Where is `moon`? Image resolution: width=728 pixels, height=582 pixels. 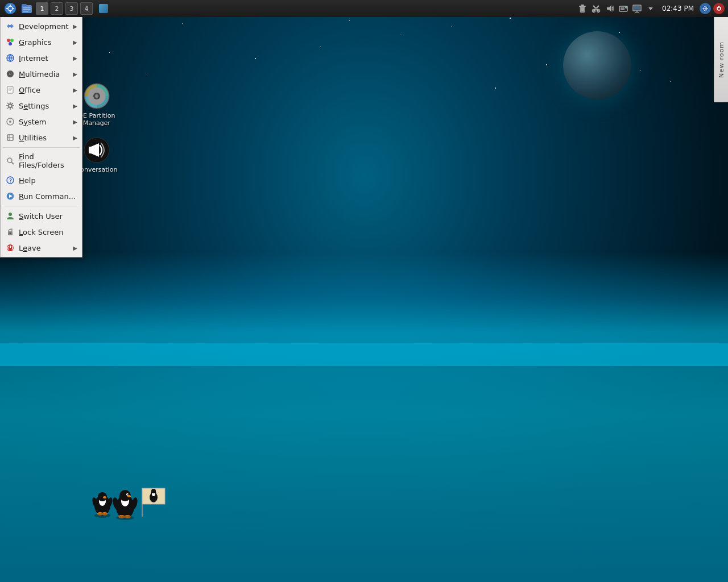 moon is located at coordinates (597, 65).